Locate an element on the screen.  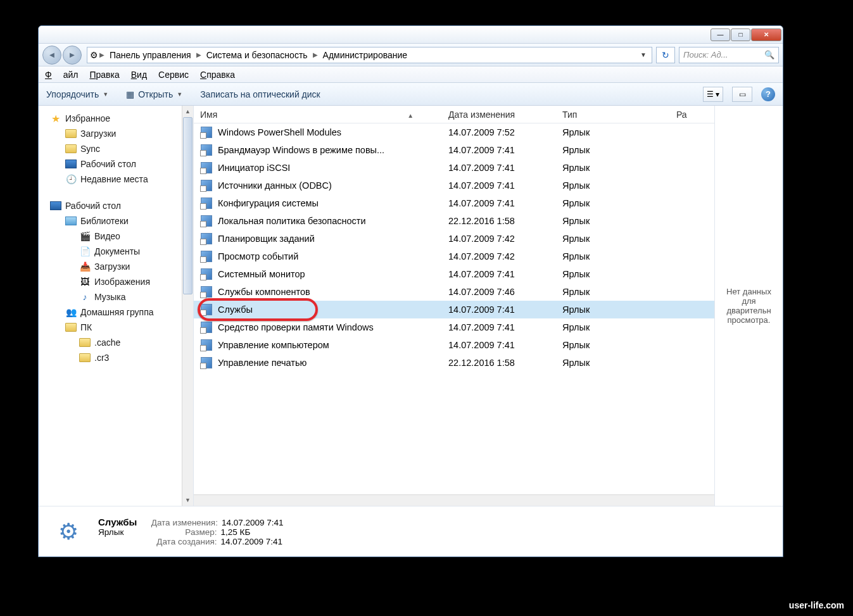
menu-edit: Правка is located at coordinates (104, 75).